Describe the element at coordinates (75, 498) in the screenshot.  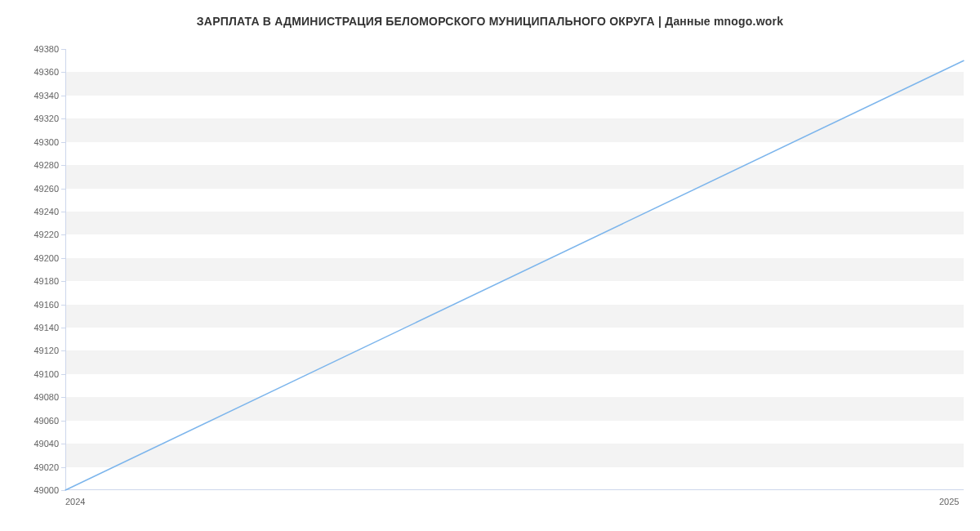
I see `x-tick-label: 2024` at that location.